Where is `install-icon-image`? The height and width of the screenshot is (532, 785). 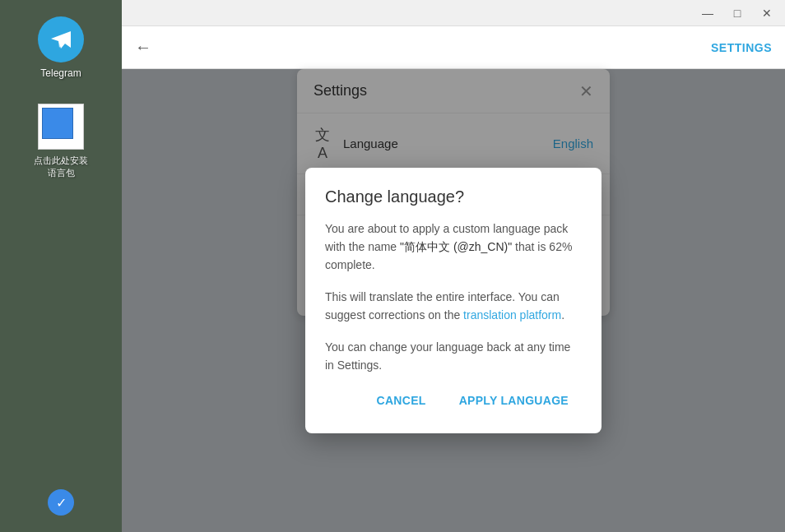
install-icon-image is located at coordinates (61, 127).